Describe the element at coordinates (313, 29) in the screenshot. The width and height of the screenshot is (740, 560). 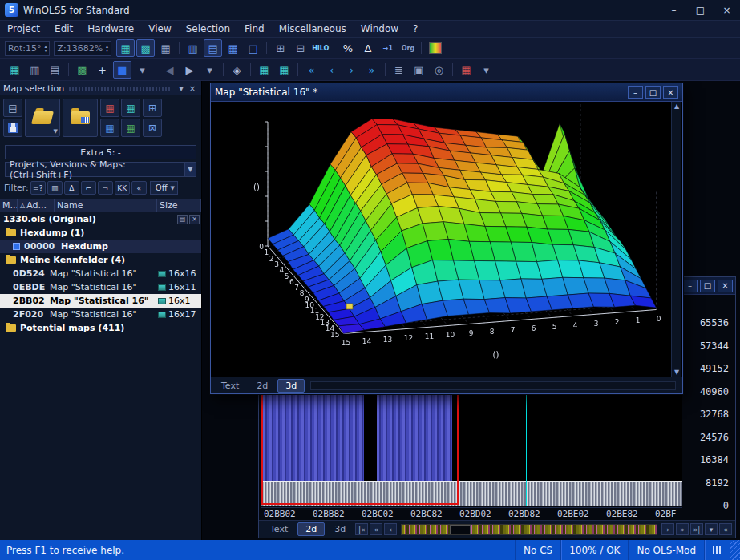
I see `menu-item-miscellaneous: Miscellaneous` at that location.